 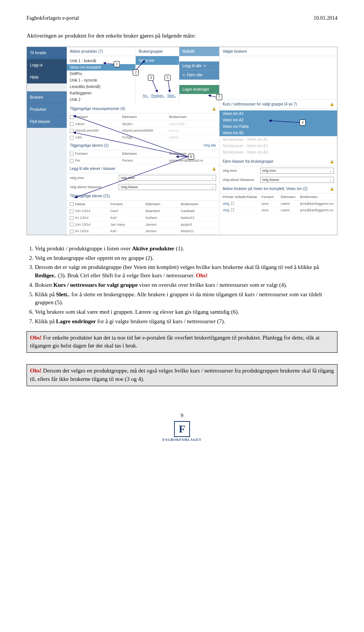 What do you see at coordinates (101, 61) in the screenshot?
I see `product-item: Unik 1 - bokmål` at bounding box center [101, 61].